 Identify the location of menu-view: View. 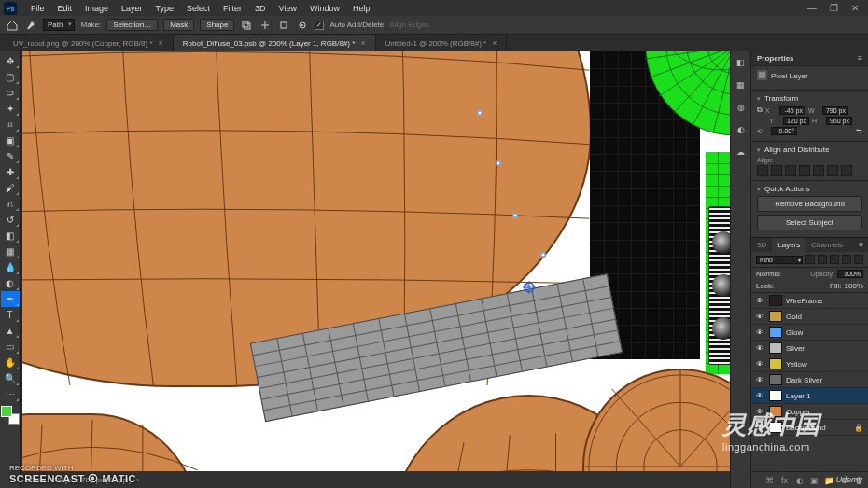
(287, 8).